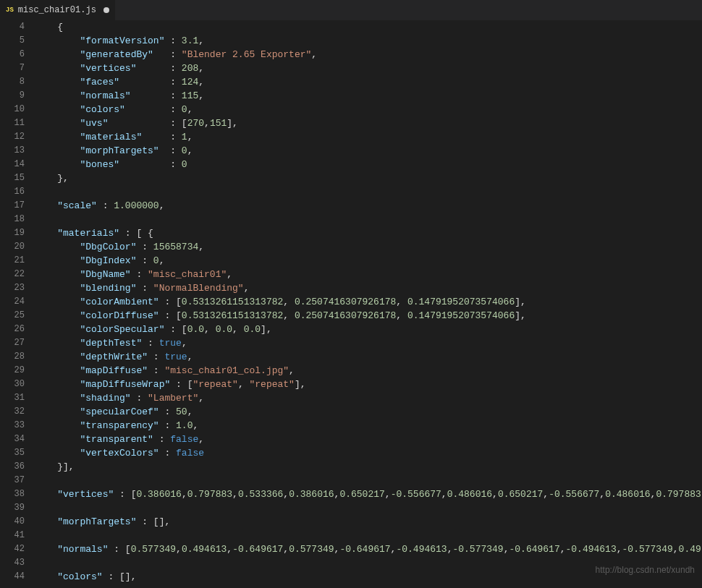 This screenshot has width=702, height=588. What do you see at coordinates (368, 440) in the screenshot?
I see `code-line: "transparent" : false,` at bounding box center [368, 440].